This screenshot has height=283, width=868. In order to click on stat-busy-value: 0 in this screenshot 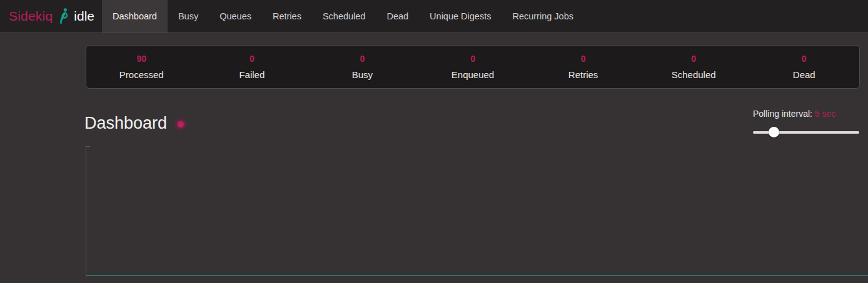, I will do `click(363, 59)`.